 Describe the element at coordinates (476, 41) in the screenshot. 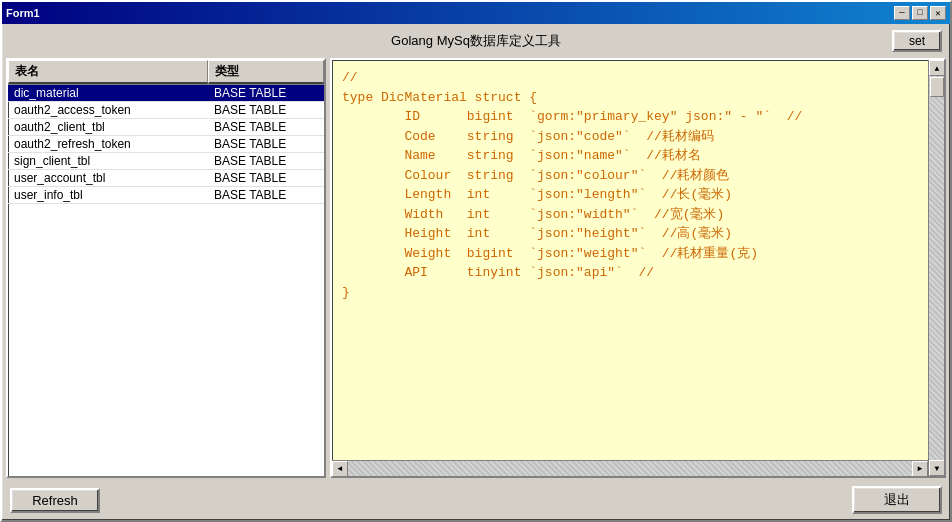

I see `top-bar: Golang MySq数据库定义工具 set` at that location.